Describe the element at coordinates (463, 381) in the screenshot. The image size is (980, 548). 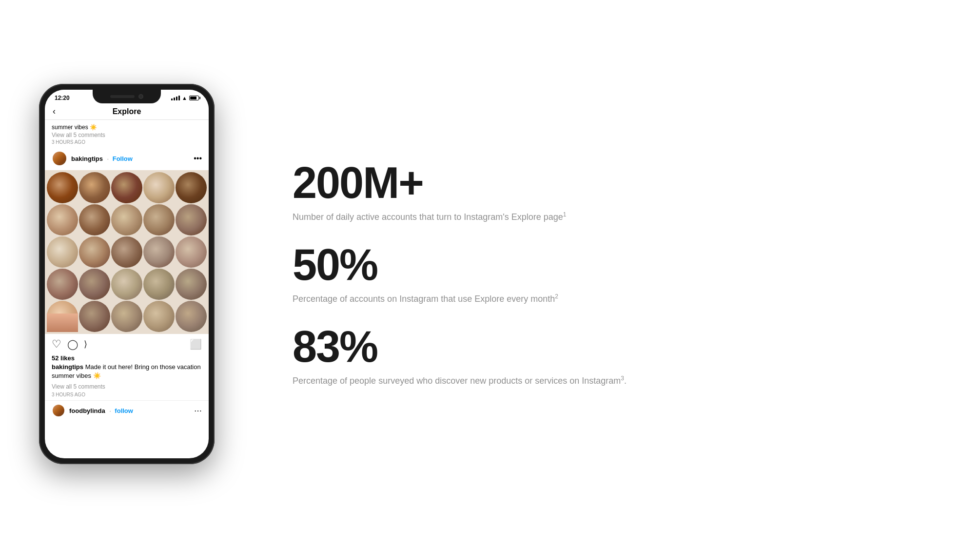
I see `stat-description-3: Percentage of people surveyed who discov…` at that location.